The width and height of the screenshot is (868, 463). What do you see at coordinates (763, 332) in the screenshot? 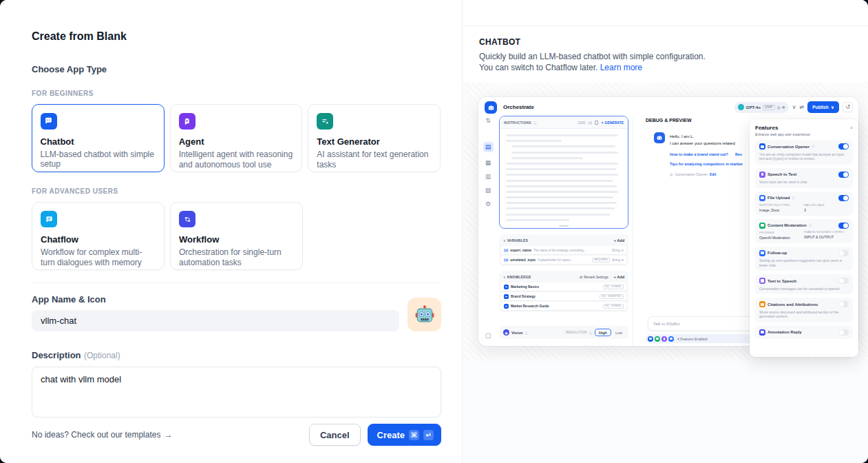
I see `annotation-icon` at bounding box center [763, 332].